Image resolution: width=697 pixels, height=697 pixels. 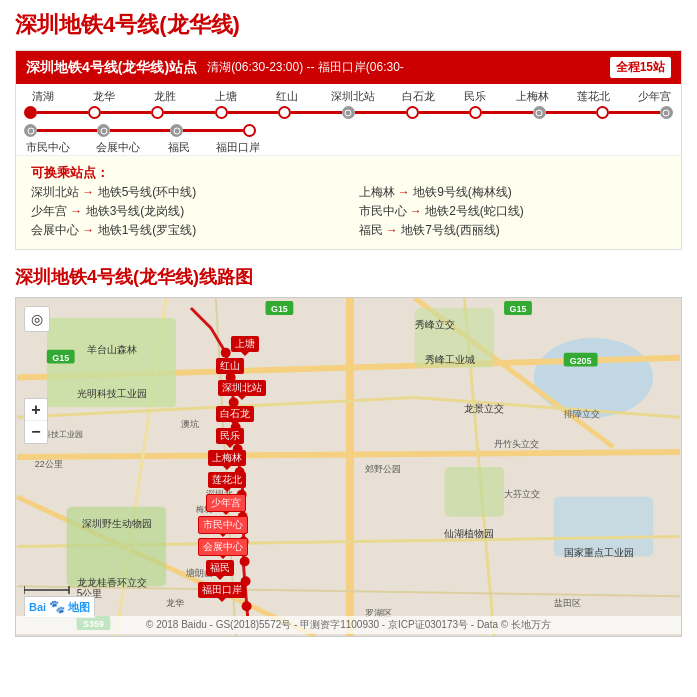 I want to click on station-longhua: 龙华, so click(x=104, y=96).